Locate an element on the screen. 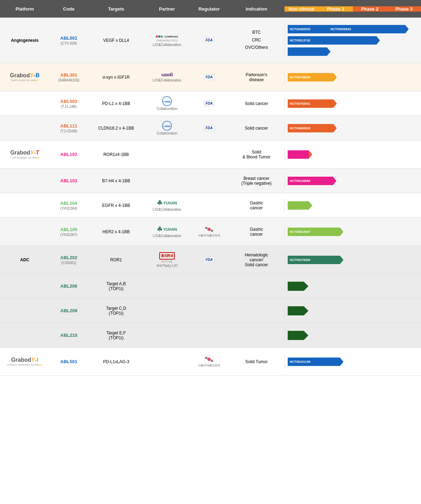 This screenshot has height=504, width=421. basshi-english: ESTONE is located at coordinates (167, 261).